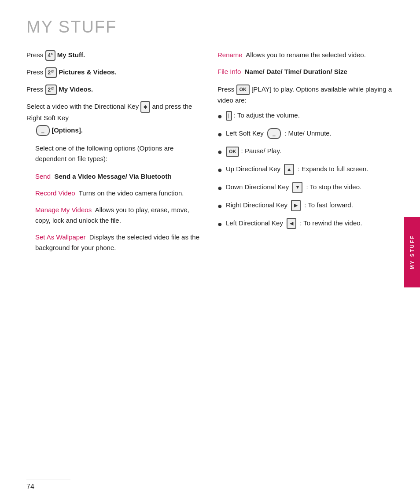 Image resolution: width=420 pixels, height=504 pixels. I want to click on left-dir-key-icon: ◀, so click(291, 224).